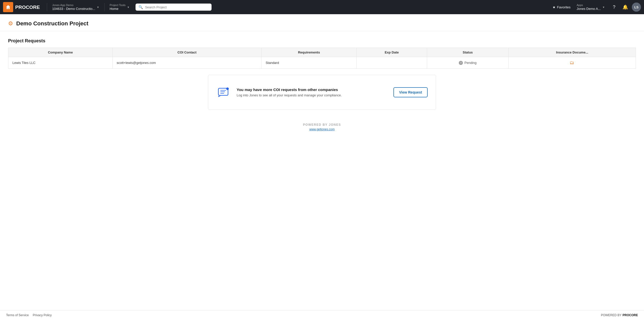  Describe the element at coordinates (625, 7) in the screenshot. I see `bell-icon: 🔔` at that location.